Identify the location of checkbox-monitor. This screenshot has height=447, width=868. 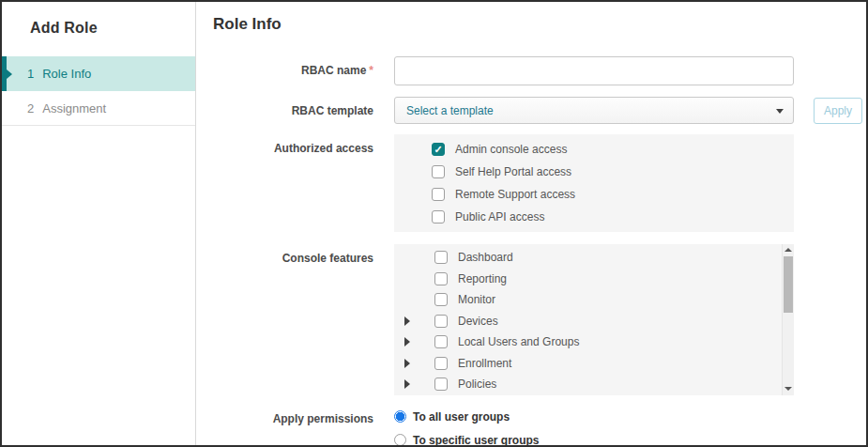
(441, 300).